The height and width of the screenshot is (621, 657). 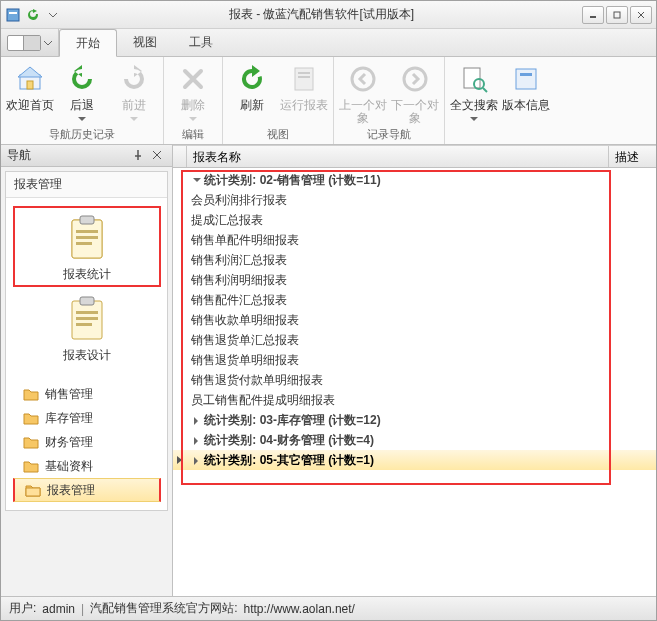 I want to click on report-stats-item: 报表统计, so click(x=87, y=246).